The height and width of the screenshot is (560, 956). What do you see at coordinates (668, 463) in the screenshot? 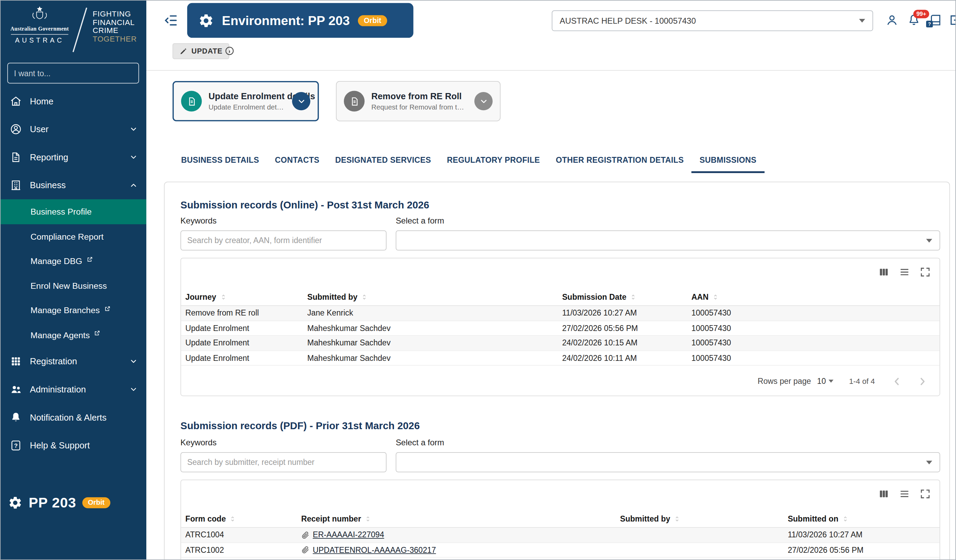
I see `pdf-form-select` at bounding box center [668, 463].